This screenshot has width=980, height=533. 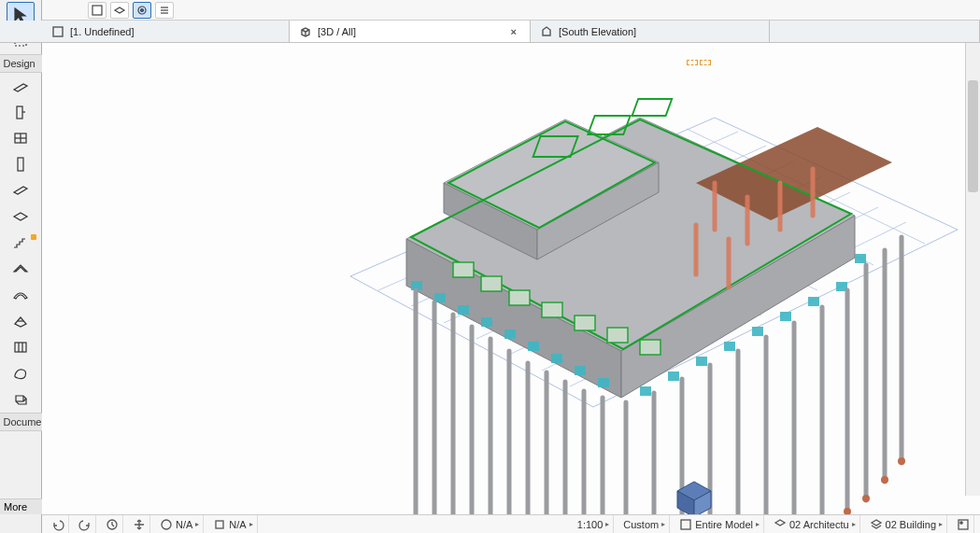 What do you see at coordinates (86, 525) in the screenshot?
I see `redo-button` at bounding box center [86, 525].